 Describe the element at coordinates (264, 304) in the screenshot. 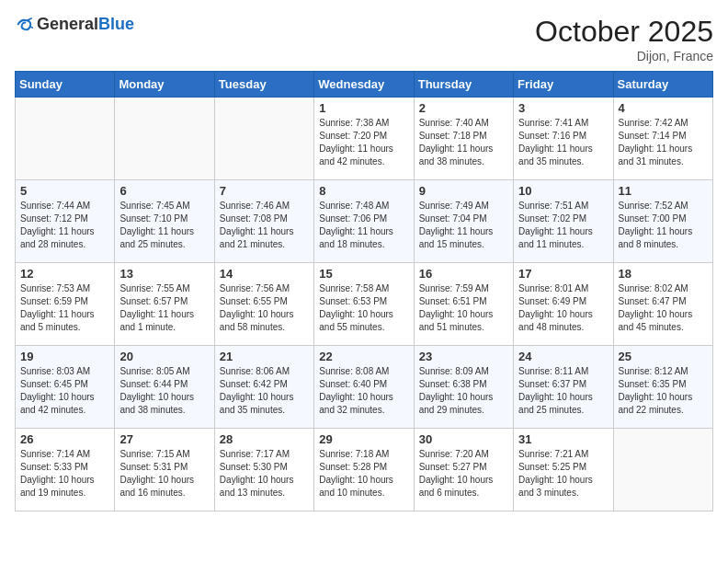

I see `calendar-cell: 14Sunrise: 7:56 AM Sunset: 6:55 PM Dayli…` at that location.